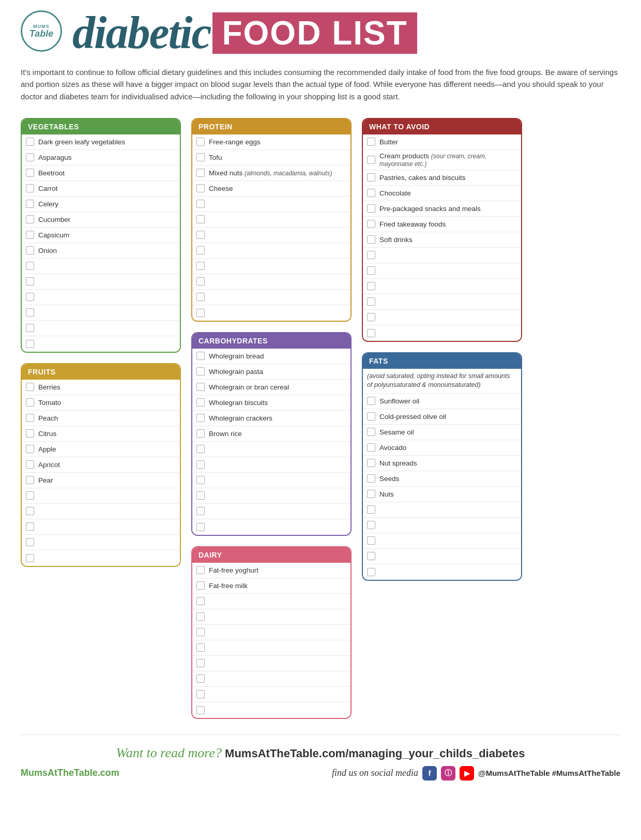 The width and height of the screenshot is (641, 840). What do you see at coordinates (442, 448) in the screenshot?
I see `list-item: Avocado` at bounding box center [442, 448].